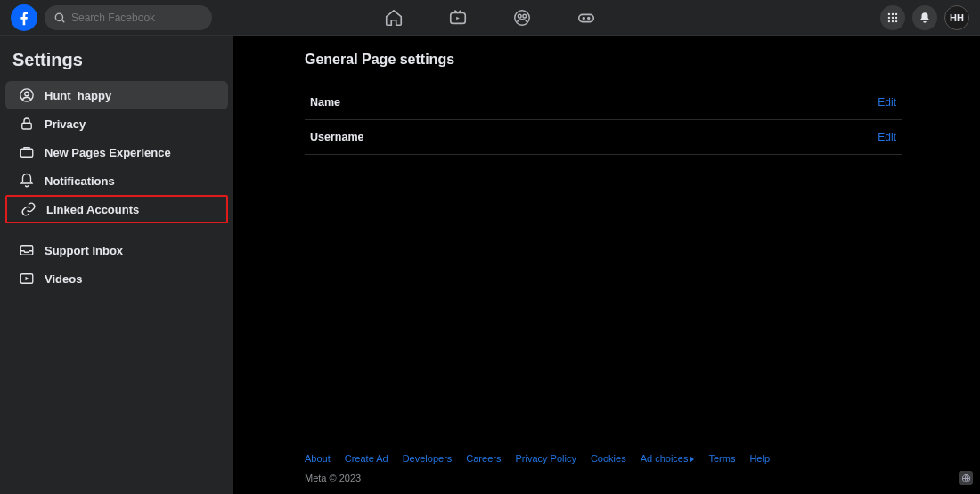 The image size is (980, 494). Describe the element at coordinates (625, 468) in the screenshot. I see `page-footer: About Create Ad Developers Careers Priva…` at that location.